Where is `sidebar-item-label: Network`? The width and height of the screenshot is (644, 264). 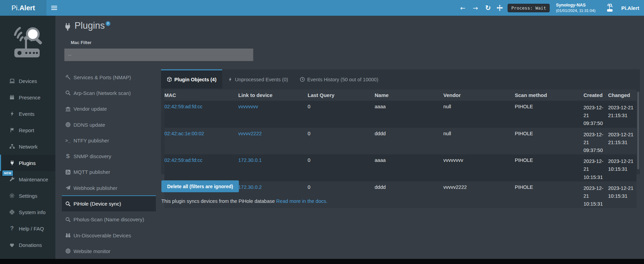
sidebar-item-label: Network is located at coordinates (28, 147).